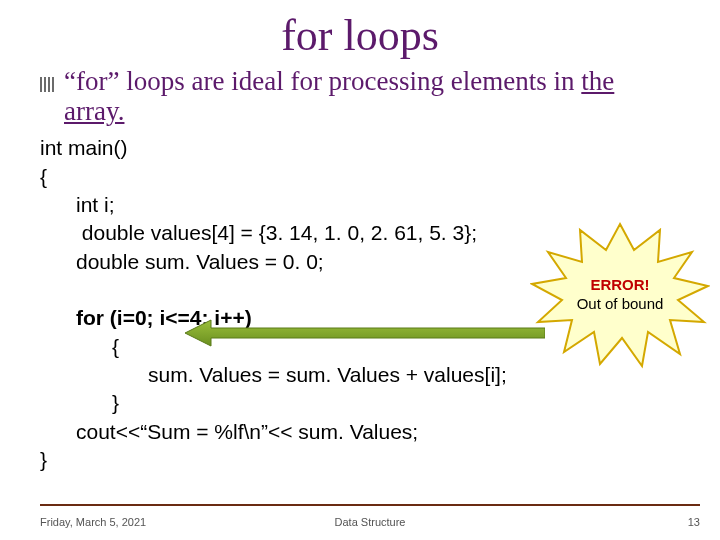 The height and width of the screenshot is (540, 720). I want to click on bullet-item: “for” loops are ideal for processing ele…, so click(360, 96).